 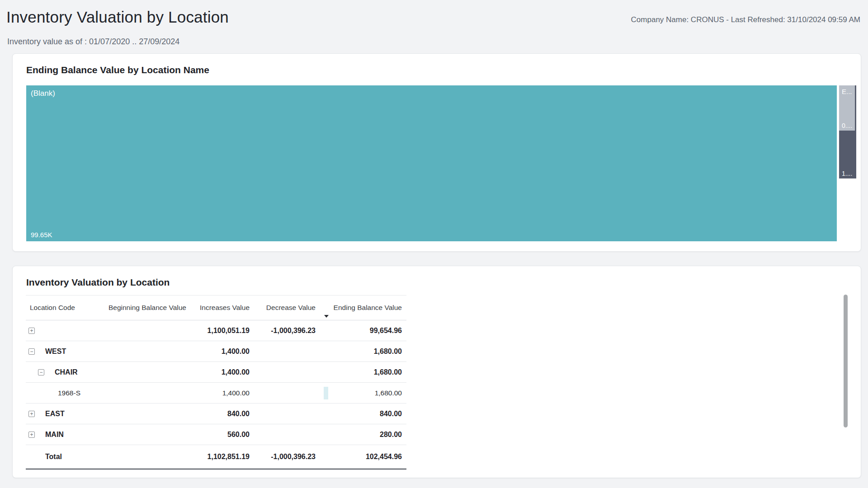 What do you see at coordinates (137, 307) in the screenshot?
I see `column-header-beginning-balance: Beginning Balance Value` at bounding box center [137, 307].